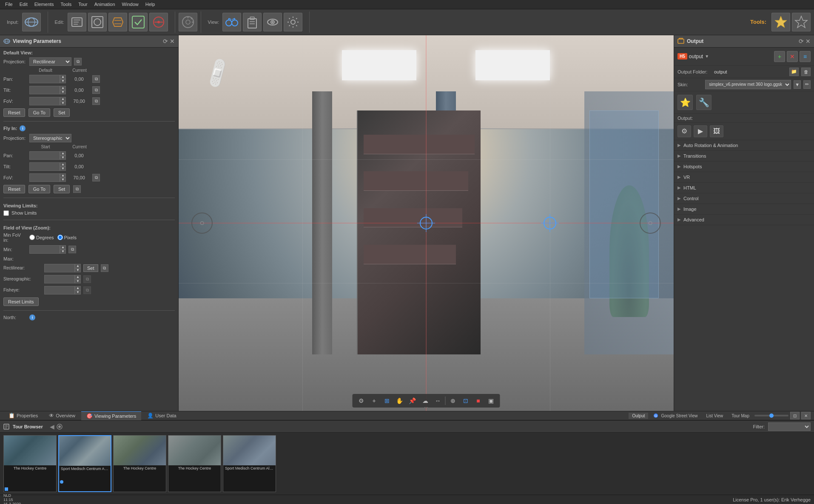 This screenshot has width=814, height=504. What do you see at coordinates (45, 249) in the screenshot?
I see `min-value: 2,0px` at bounding box center [45, 249].